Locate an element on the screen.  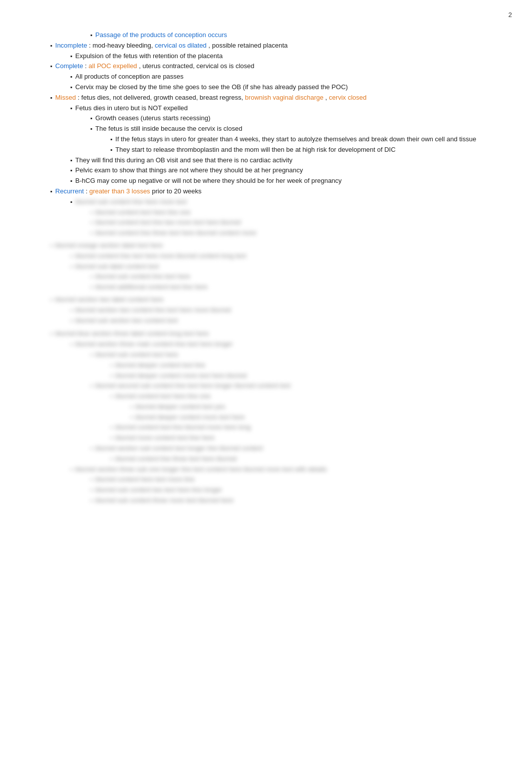
list-item: ▪ All products of conception are passes is located at coordinates (271, 77).